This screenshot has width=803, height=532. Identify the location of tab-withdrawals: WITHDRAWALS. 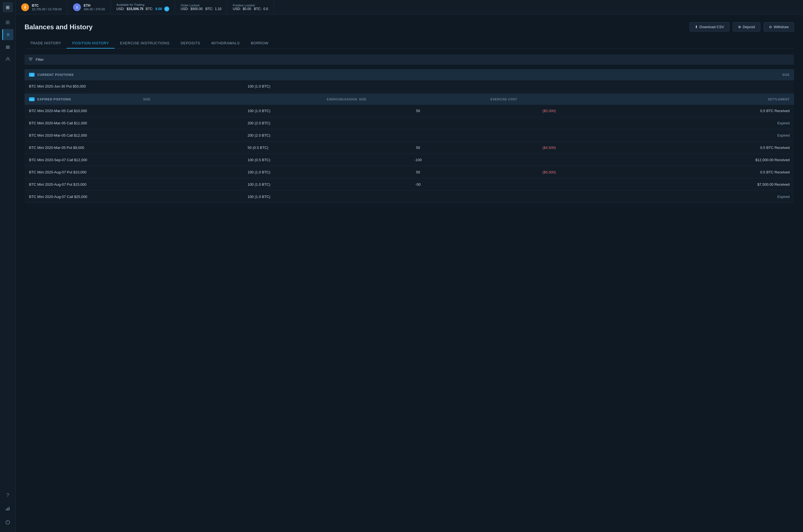
(226, 43).